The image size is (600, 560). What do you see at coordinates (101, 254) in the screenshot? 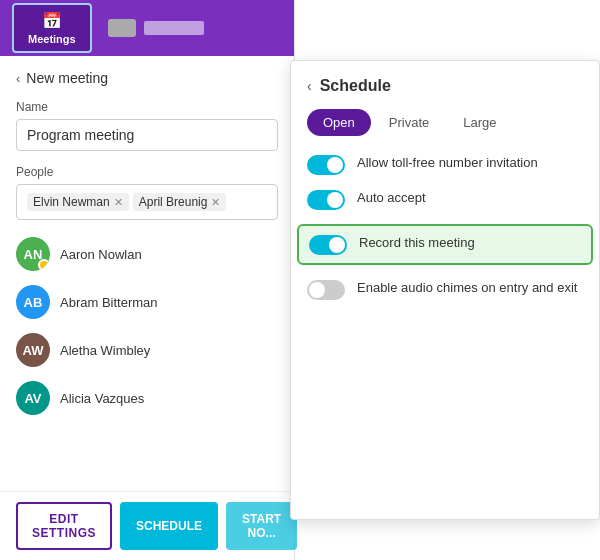
I see `person-name: Aaron Nowlan` at bounding box center [101, 254].